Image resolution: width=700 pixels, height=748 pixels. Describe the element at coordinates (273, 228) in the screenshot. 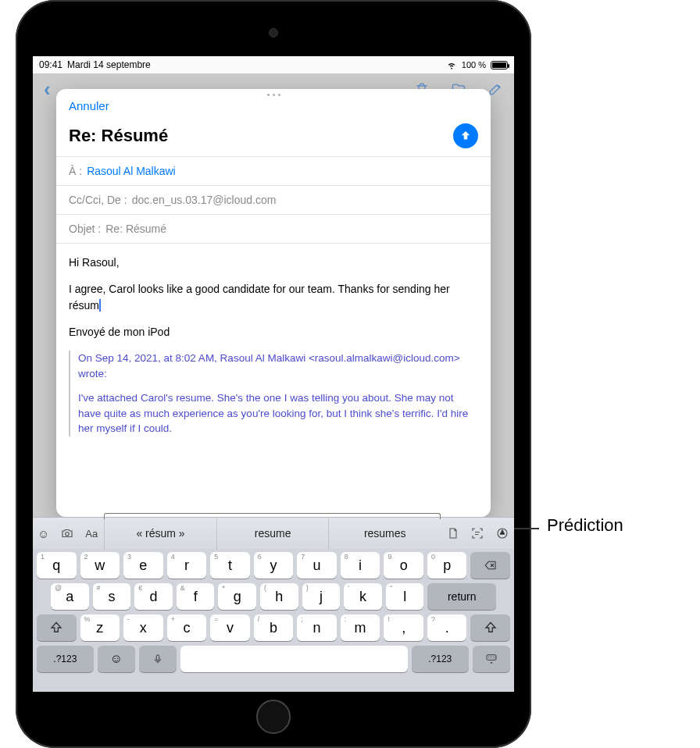

I see `subject-field: Objet : Re: Résumé` at that location.